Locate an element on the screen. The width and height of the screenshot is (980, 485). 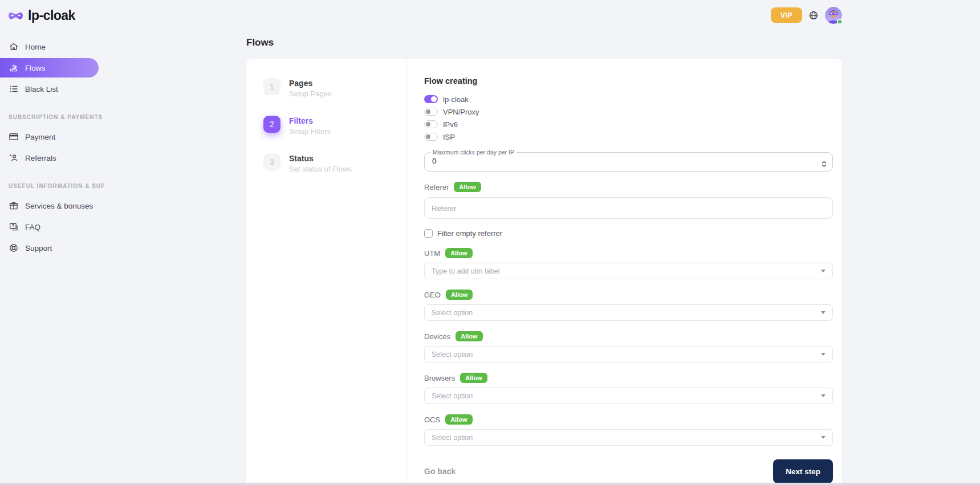
geo-allow-badge: Allow is located at coordinates (459, 295).